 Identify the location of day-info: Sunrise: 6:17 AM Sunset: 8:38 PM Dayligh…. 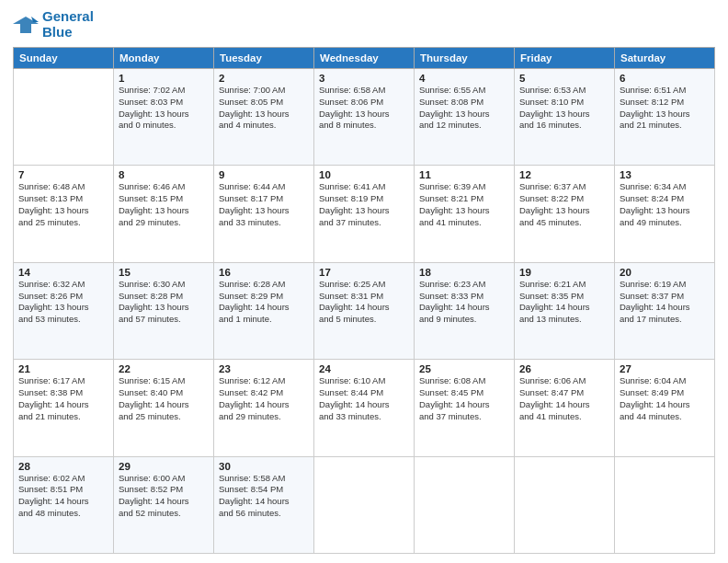
(63, 399).